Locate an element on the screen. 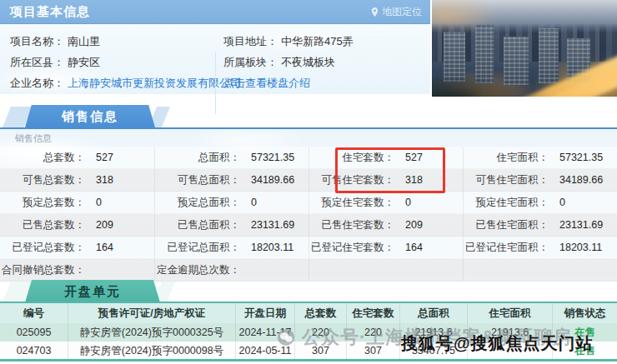  sales-cell-label: 已售总面积： is located at coordinates (198, 225).